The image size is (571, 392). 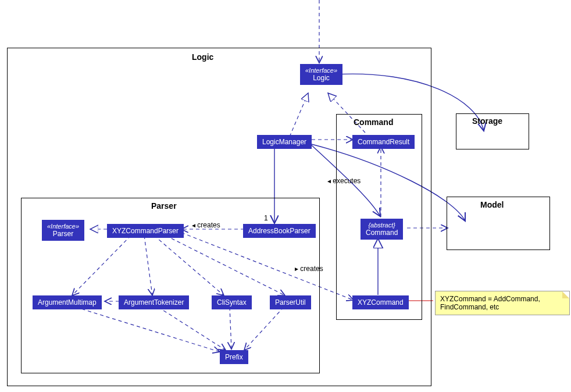 I want to click on class-abstract-command: {abstract} Command, so click(x=381, y=229).